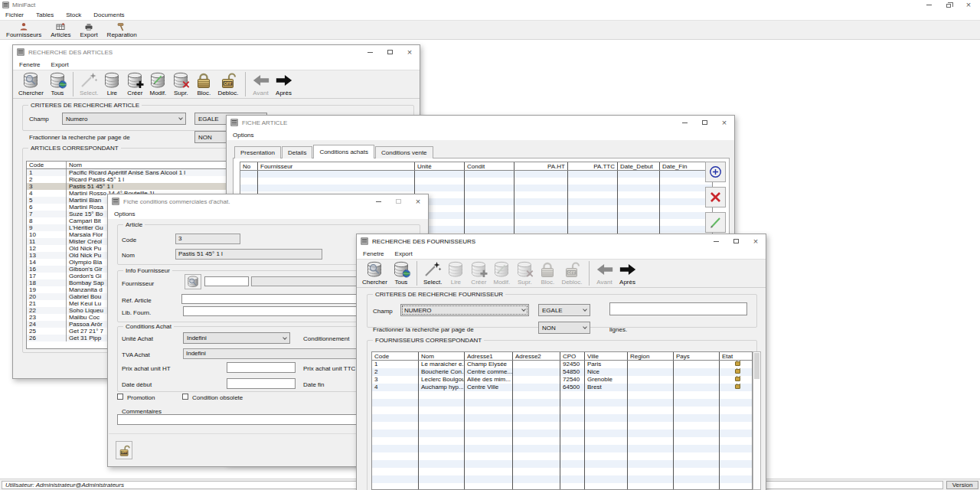  Describe the element at coordinates (697, 356) in the screenshot. I see `column-header: Pays` at that location.